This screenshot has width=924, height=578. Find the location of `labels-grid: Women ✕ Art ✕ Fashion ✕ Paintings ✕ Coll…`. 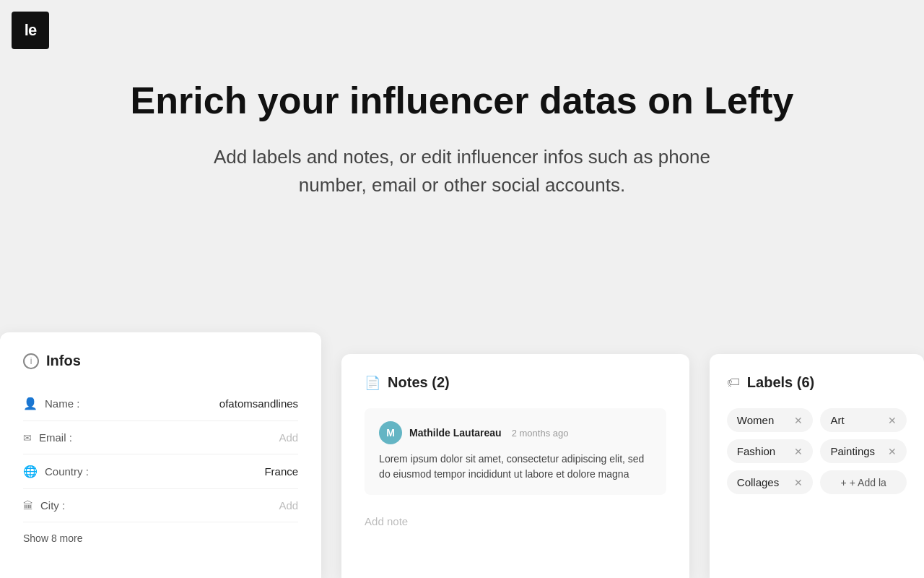

labels-grid: Women ✕ Art ✕ Fashion ✕ Paintings ✕ Coll… is located at coordinates (817, 451).